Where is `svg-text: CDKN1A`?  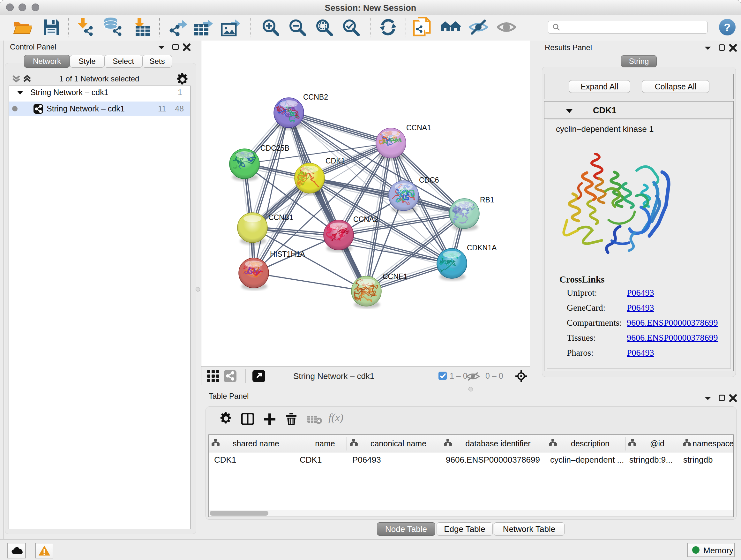 svg-text: CDKN1A is located at coordinates (482, 248).